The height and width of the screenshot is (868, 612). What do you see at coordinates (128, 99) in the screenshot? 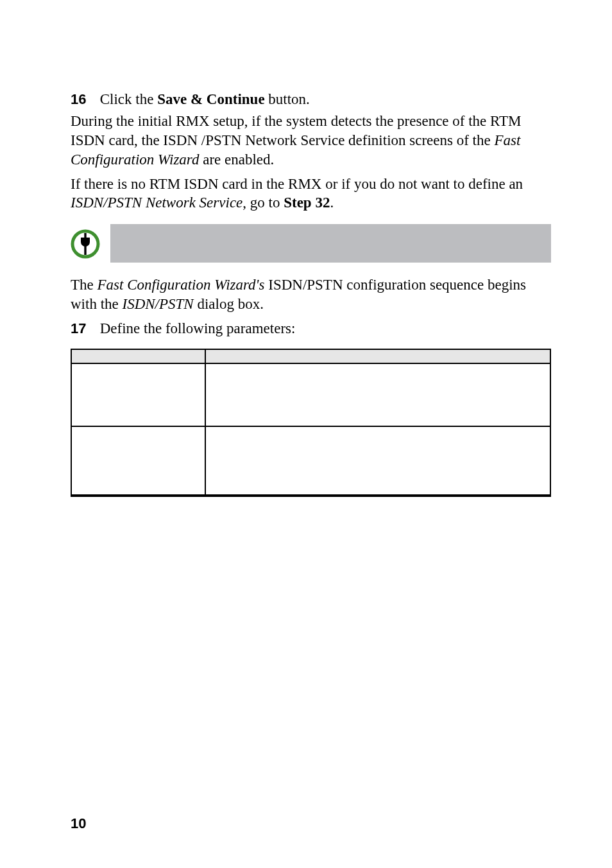
I see `step-16-pre: Click the` at bounding box center [128, 99].